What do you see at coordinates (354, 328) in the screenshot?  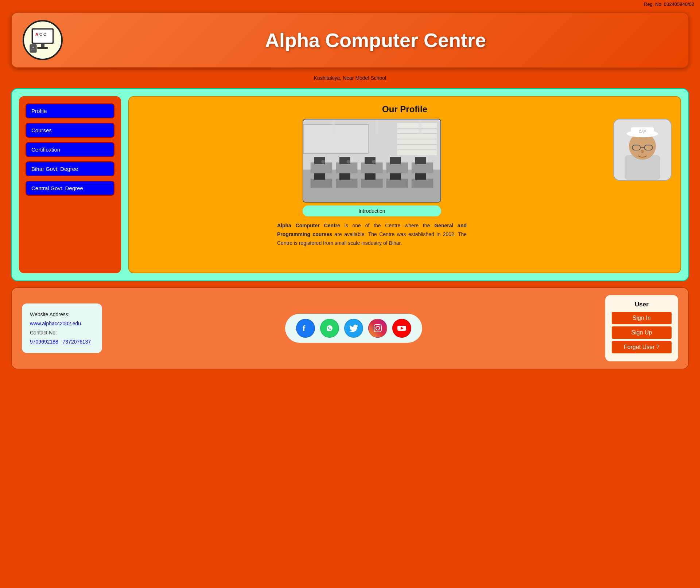 I see `footer-social: f` at bounding box center [354, 328].